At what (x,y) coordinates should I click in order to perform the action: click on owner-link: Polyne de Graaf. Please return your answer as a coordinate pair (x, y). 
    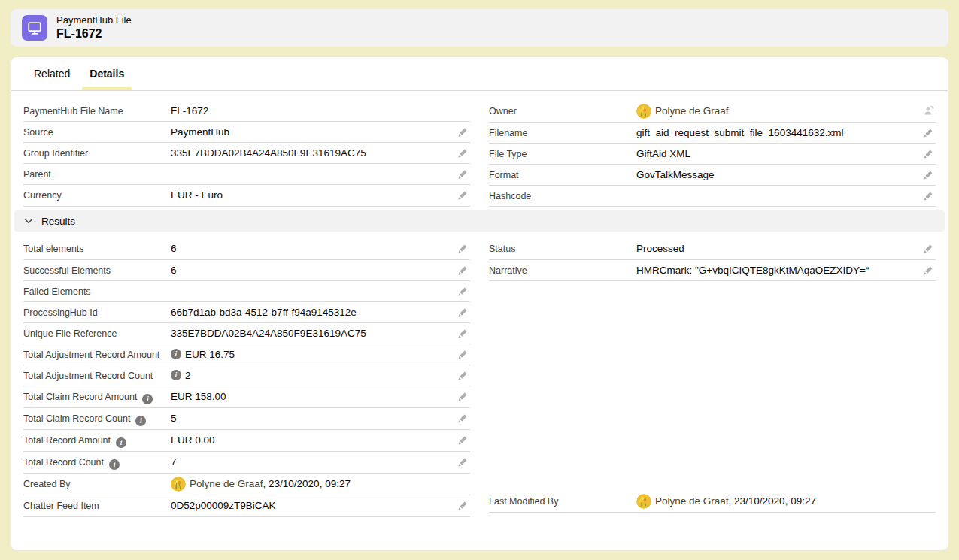
    Looking at the image, I should click on (692, 111).